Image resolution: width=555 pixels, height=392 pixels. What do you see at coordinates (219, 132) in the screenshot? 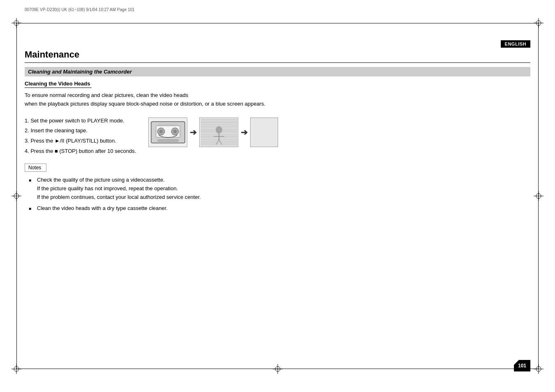
I see `noise-svg` at bounding box center [219, 132].